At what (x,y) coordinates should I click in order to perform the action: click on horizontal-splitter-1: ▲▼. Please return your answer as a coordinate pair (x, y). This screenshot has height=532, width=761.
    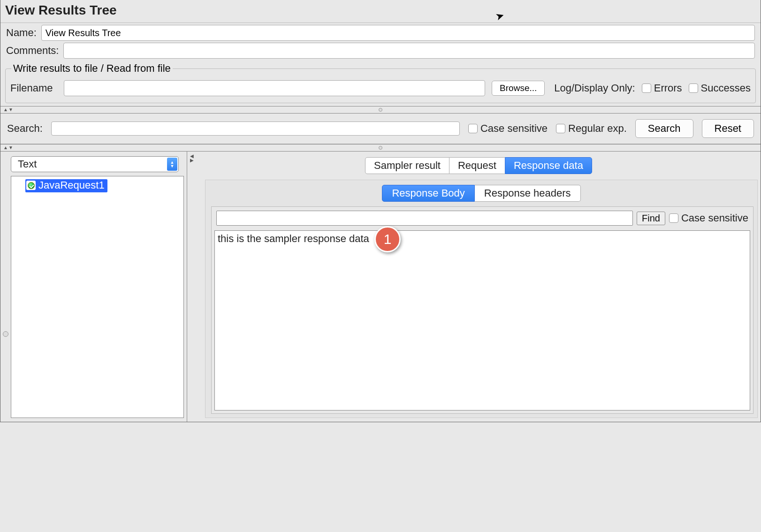
    Looking at the image, I should click on (380, 110).